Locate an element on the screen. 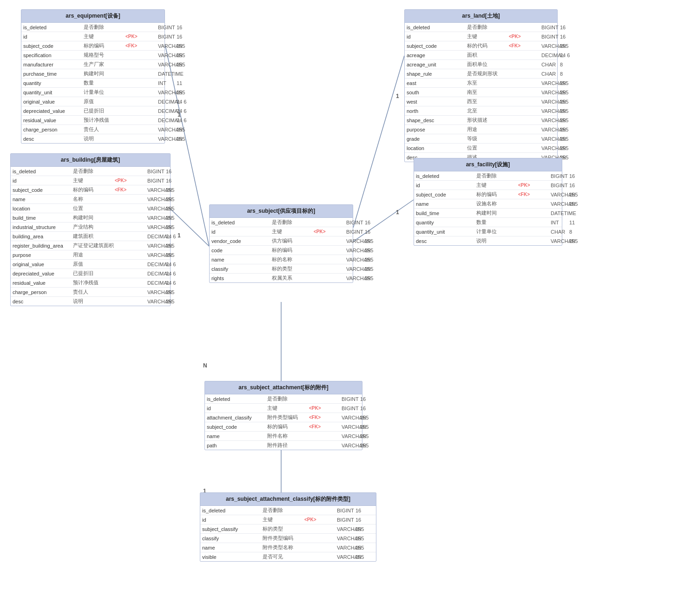 The image size is (678, 616). table-row: visible是否可见VARCHAR255 is located at coordinates (288, 557).